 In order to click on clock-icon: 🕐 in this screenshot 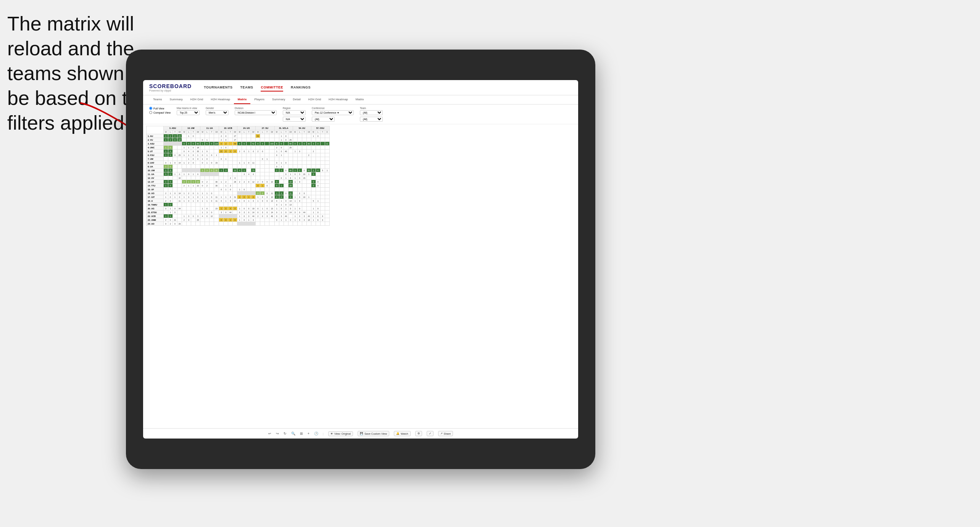, I will do `click(316, 434)`.